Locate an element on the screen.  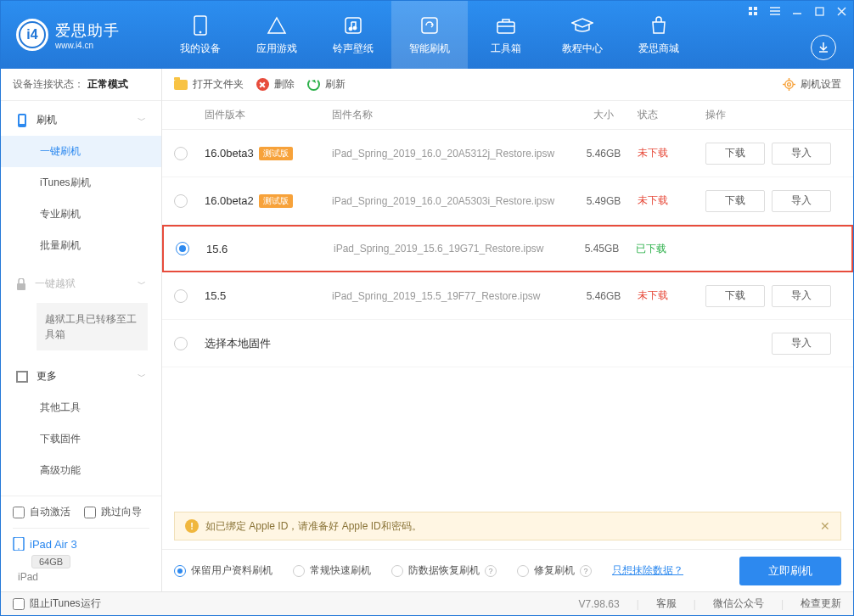
apps-icon is located at coordinates (277, 25).